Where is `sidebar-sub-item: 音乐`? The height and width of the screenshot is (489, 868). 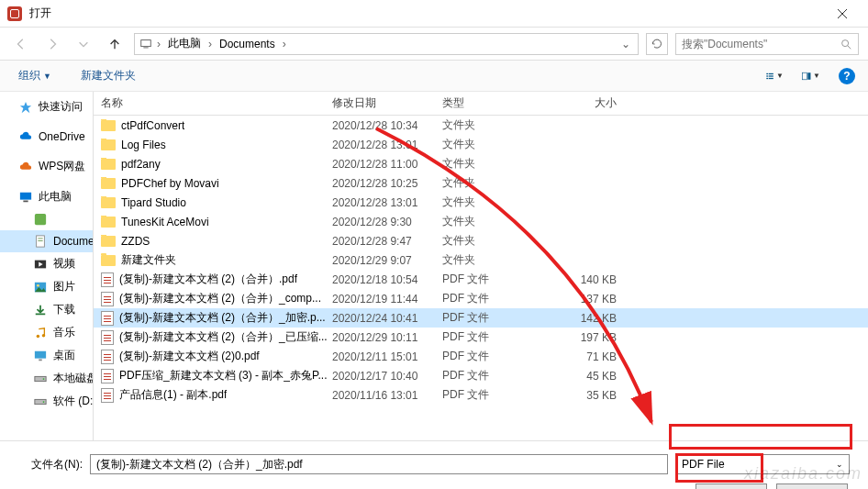 sidebar-sub-item: 音乐 is located at coordinates (46, 332).